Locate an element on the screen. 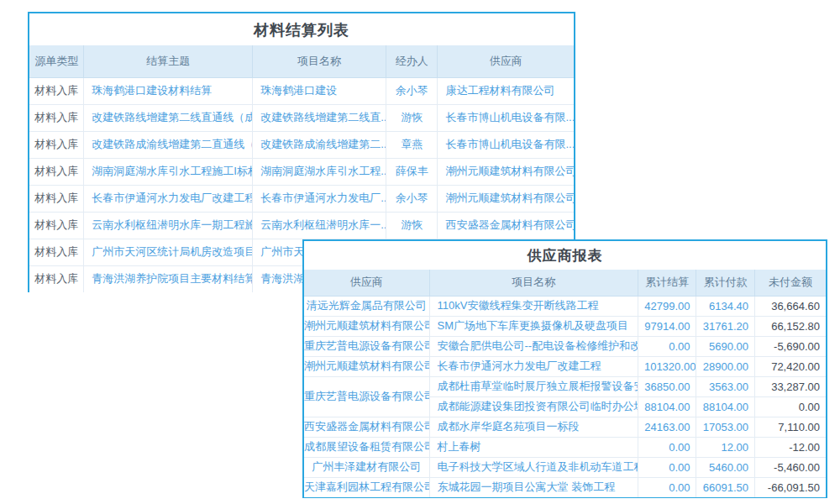  table-row: 材料入库云南水利枢纽潜明水库一期工程施...云南水利枢纽潜明水库一...游恢西安… is located at coordinates (302, 225).